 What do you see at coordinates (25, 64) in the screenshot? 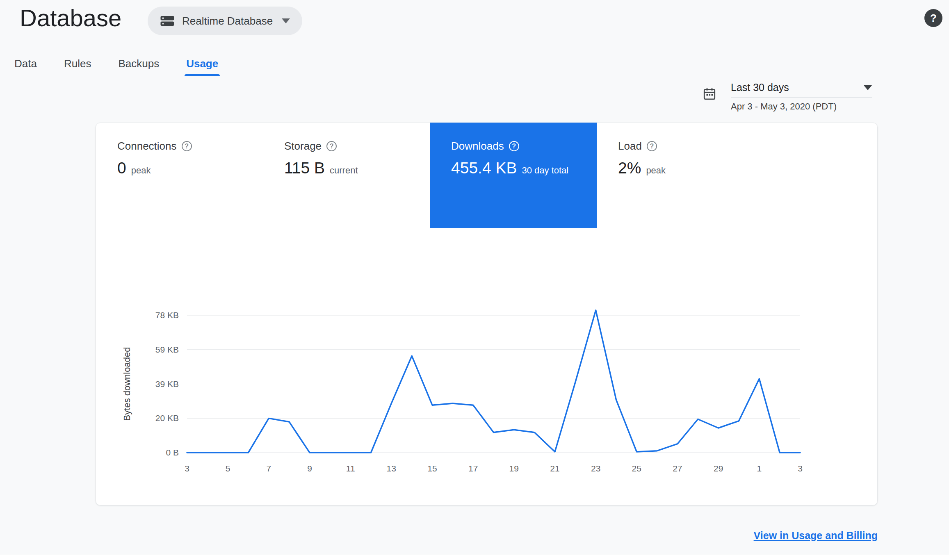
I see `tab-data: Data` at bounding box center [25, 64].